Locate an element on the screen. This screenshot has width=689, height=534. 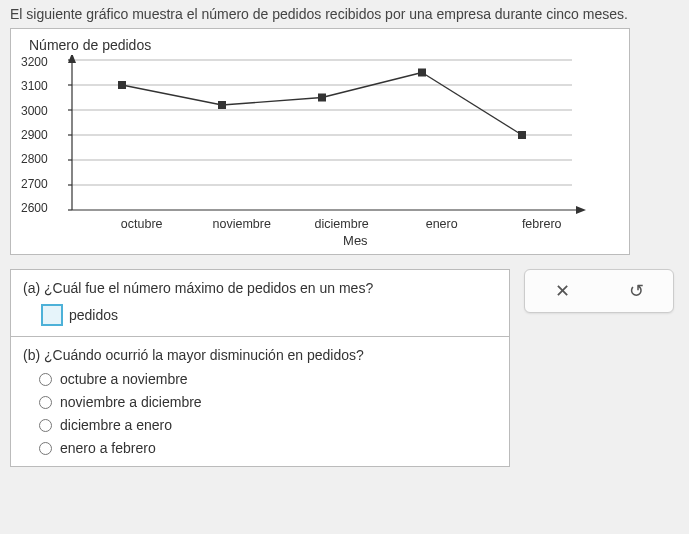
option-jan-feb: enero a febrero is located at coordinates (268, 448).